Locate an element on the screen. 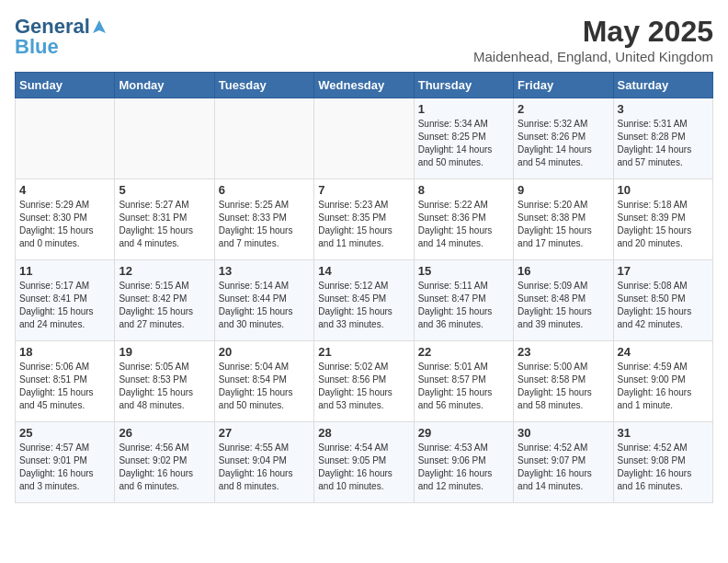  day-number: 5 is located at coordinates (164, 190).